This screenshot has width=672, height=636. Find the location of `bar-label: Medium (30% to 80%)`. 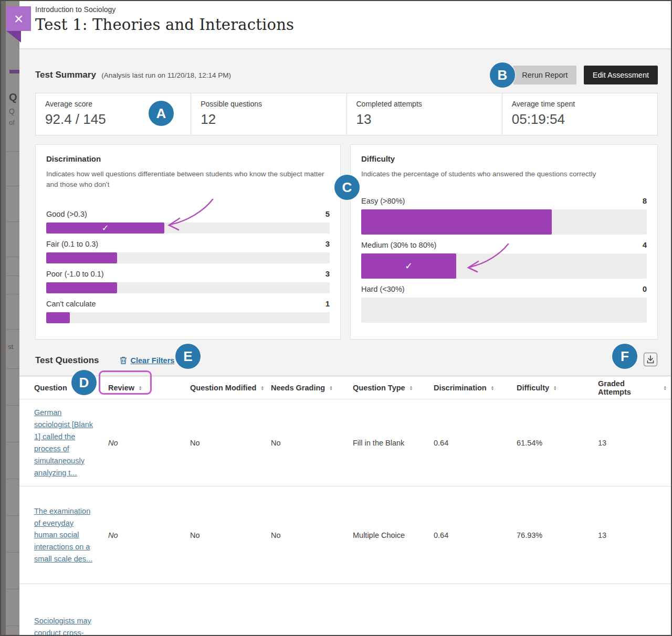

bar-label: Medium (30% to 80%) is located at coordinates (399, 245).